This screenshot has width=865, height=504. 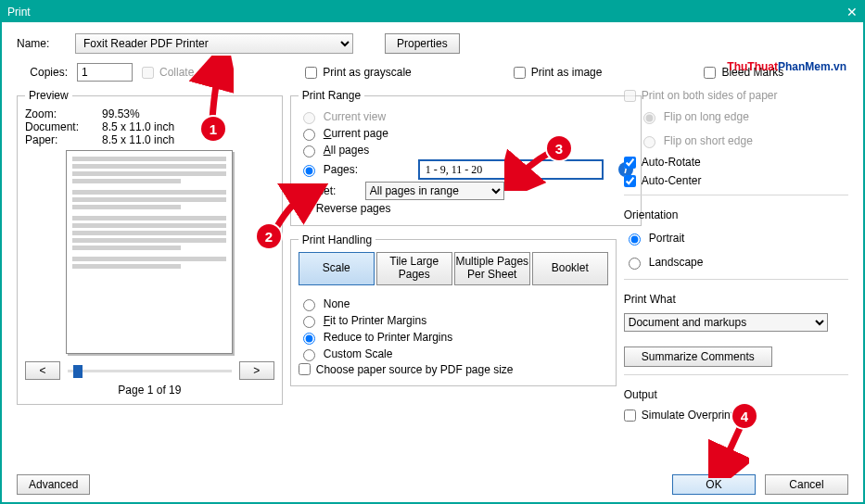 What do you see at coordinates (150, 390) in the screenshot?
I see `page-indicator: Page 1 of 19` at bounding box center [150, 390].